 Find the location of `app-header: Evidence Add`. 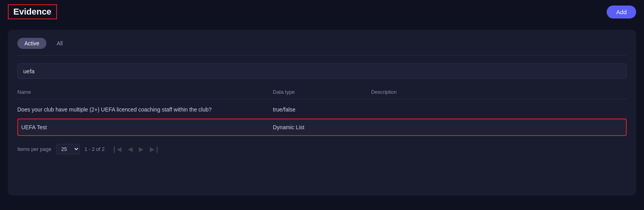

app-header: Evidence Add is located at coordinates (322, 12).